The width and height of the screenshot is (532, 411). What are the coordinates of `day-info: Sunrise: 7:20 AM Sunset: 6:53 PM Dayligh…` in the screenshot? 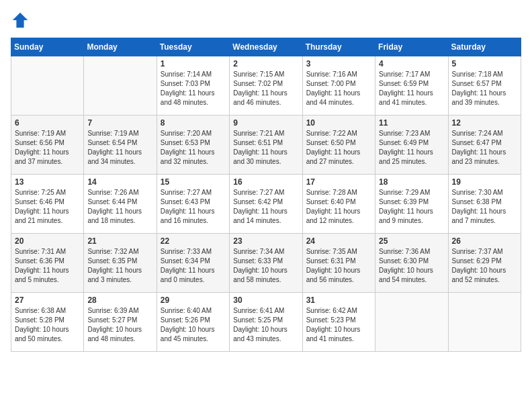 It's located at (193, 148).